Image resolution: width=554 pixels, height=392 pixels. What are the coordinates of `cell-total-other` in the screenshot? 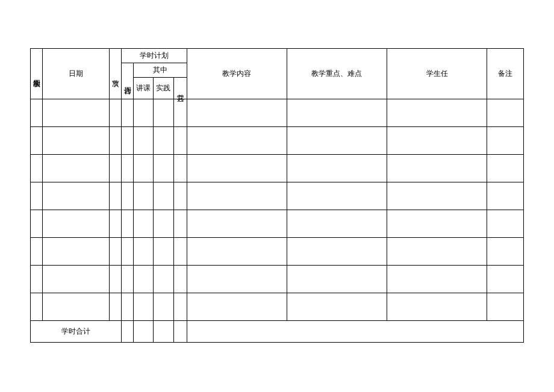 It's located at (180, 332).